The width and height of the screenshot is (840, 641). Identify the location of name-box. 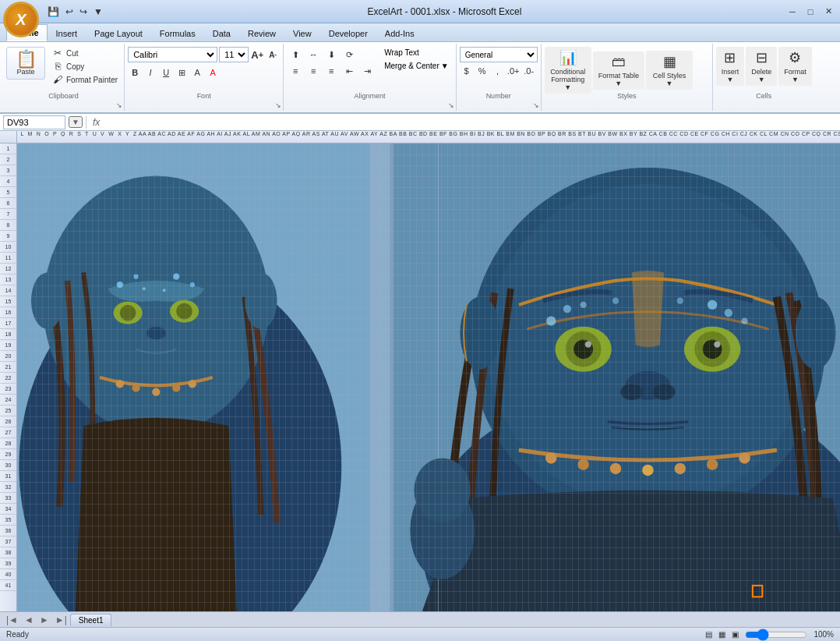
(34, 122).